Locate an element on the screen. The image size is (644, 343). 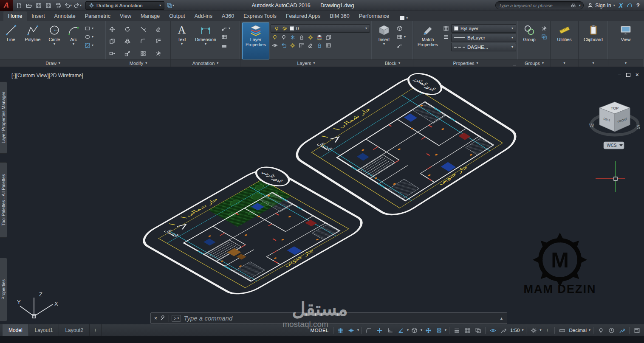
polar-tracking-icon is located at coordinates (401, 330).